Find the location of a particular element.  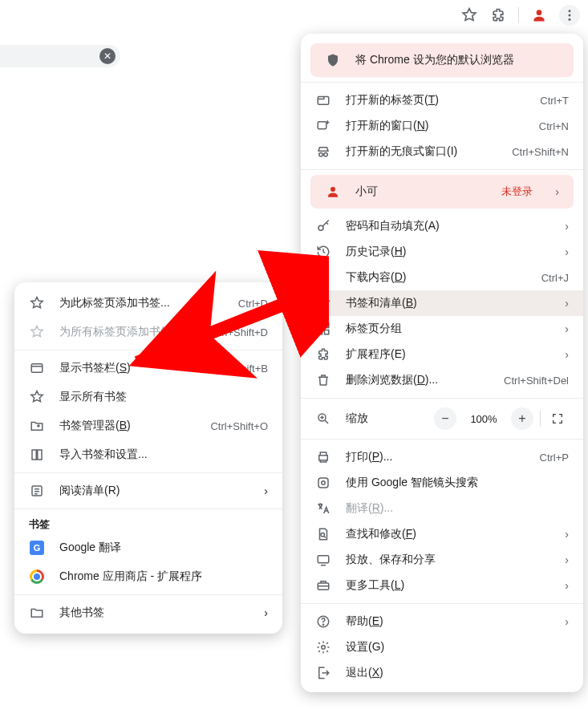

label: 下载内容(D) is located at coordinates (436, 278).